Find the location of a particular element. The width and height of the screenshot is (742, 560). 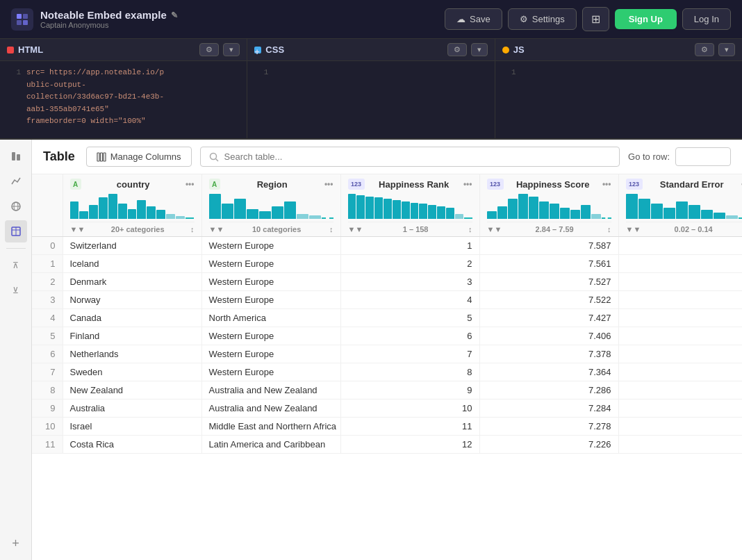

sidebar-add-btn: + is located at coordinates (16, 543).